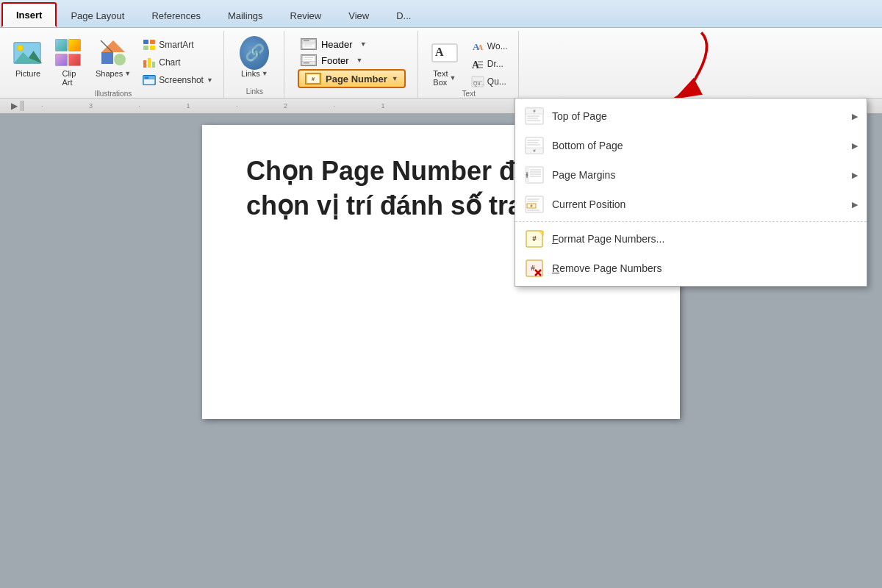 The height and width of the screenshot is (588, 882). Describe the element at coordinates (251, 74) in the screenshot. I see `links-label: Links` at that location.